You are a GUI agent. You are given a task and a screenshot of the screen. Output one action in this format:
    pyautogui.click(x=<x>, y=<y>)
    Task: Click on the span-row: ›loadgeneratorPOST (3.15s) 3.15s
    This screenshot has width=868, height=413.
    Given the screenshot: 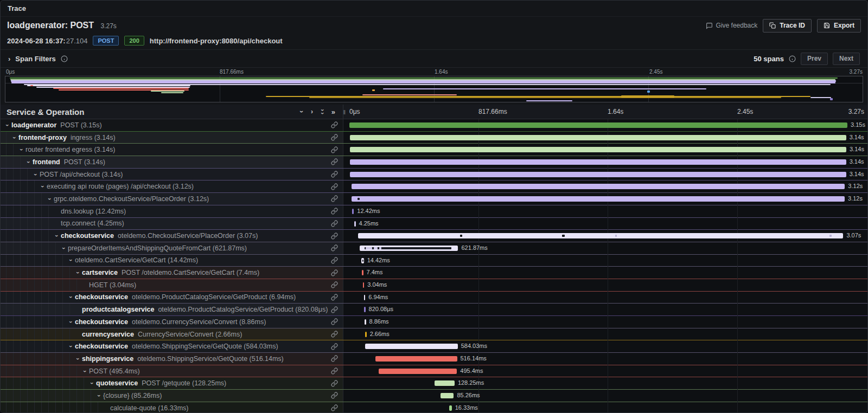 What is the action you would take?
    pyautogui.click(x=434, y=126)
    